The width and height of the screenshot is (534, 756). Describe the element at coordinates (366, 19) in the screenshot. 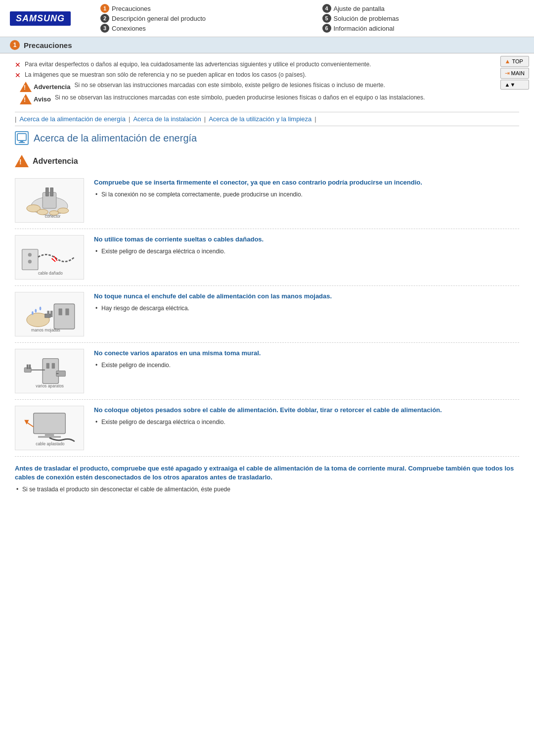

I see `nav-label-5: Solución de problemas` at that location.